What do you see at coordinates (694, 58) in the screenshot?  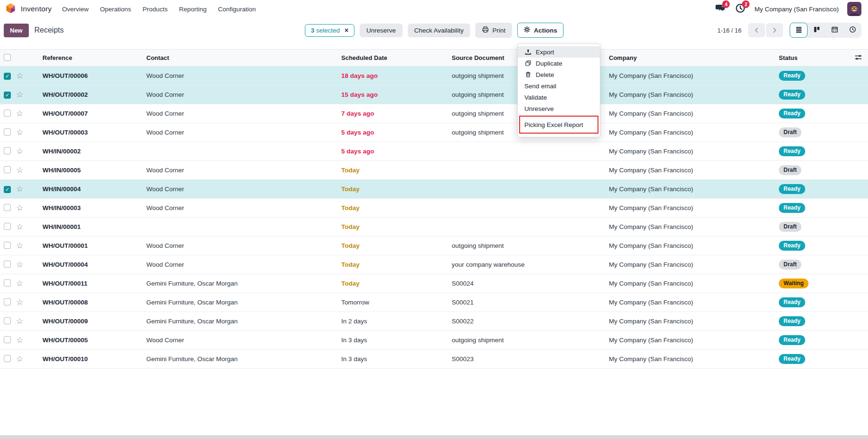 I see `header-company: Company` at bounding box center [694, 58].